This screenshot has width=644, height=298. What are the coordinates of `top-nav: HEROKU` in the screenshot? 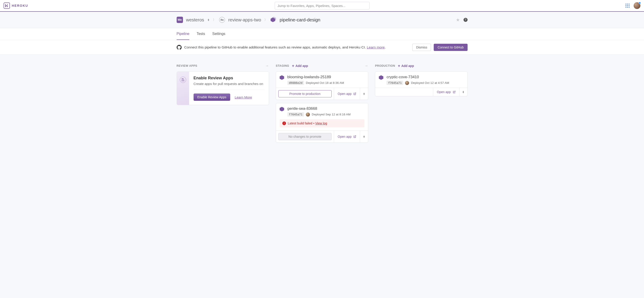 It's located at (322, 6).